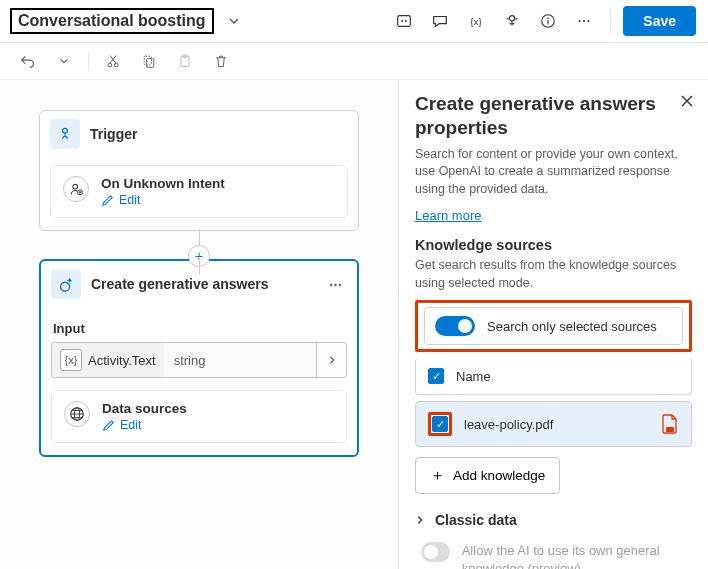 Image resolution: width=708 pixels, height=569 pixels. Describe the element at coordinates (512, 21) in the screenshot. I see `debug-icon` at that location.